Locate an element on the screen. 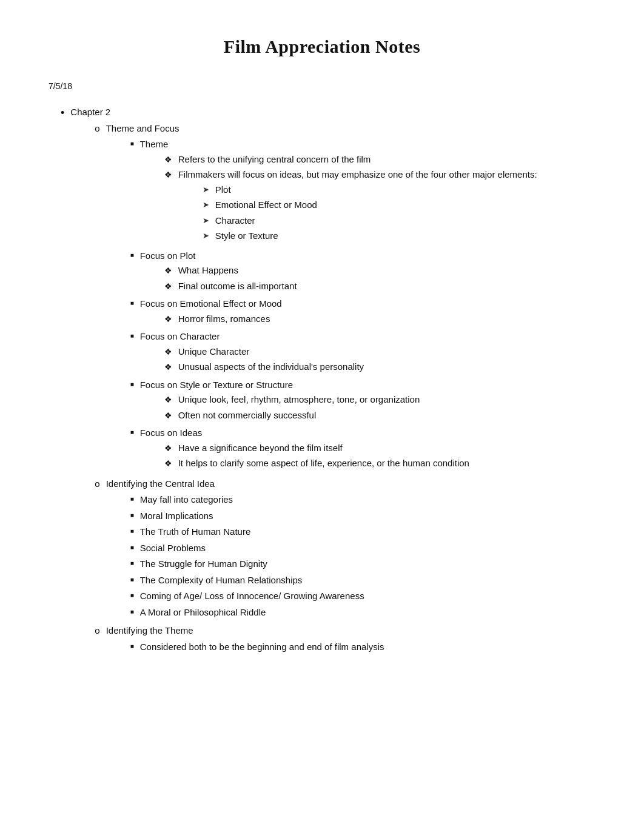  item-text: Focus on Emotional Effect or Mood❖Horror… is located at coordinates (367, 312).